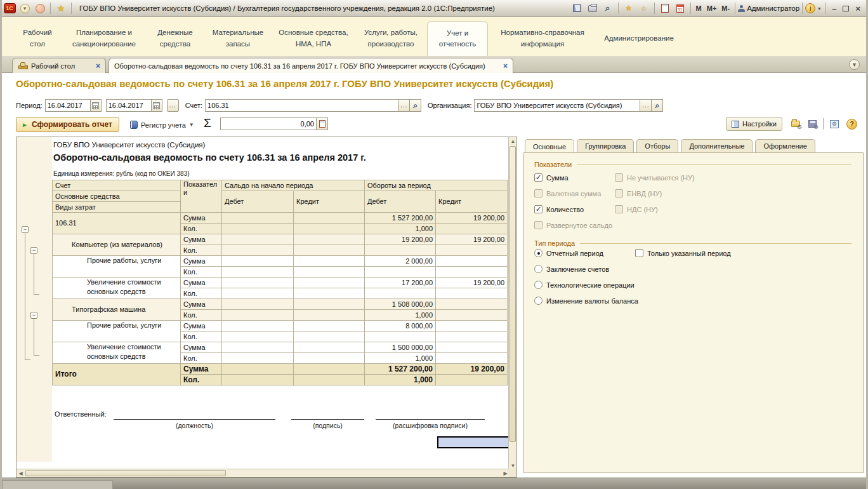 Image resolution: width=868 pixels, height=489 pixels. What do you see at coordinates (37, 38) in the screenshot?
I see `section-tab: Рабочий стол` at bounding box center [37, 38].